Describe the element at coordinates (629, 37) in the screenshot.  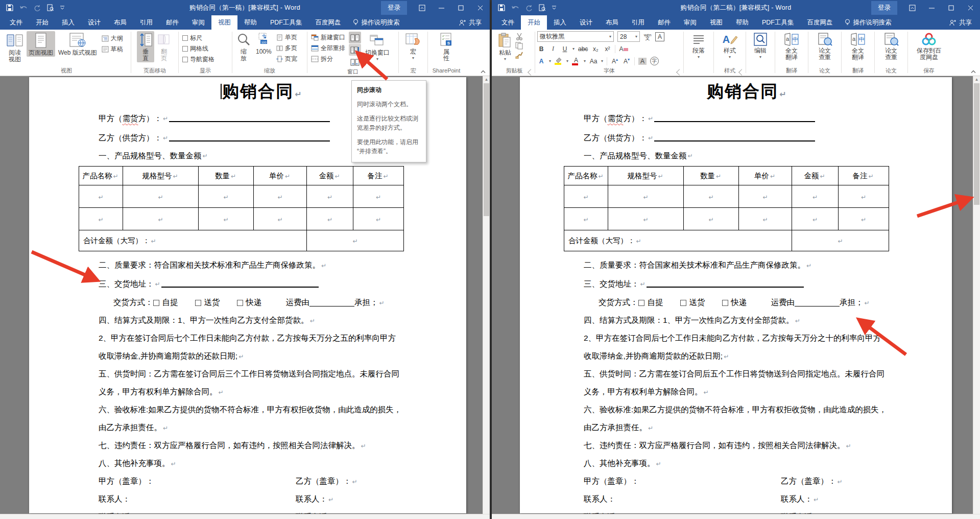
I see `font-size-combo: 28▾` at that location.